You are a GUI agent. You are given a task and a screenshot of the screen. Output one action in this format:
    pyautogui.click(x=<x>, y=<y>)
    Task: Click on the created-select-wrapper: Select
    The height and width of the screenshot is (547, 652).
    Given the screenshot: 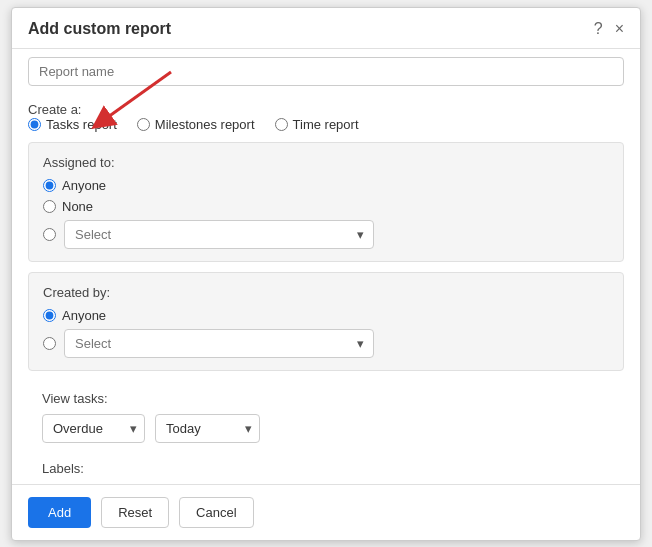 What is the action you would take?
    pyautogui.click(x=219, y=344)
    